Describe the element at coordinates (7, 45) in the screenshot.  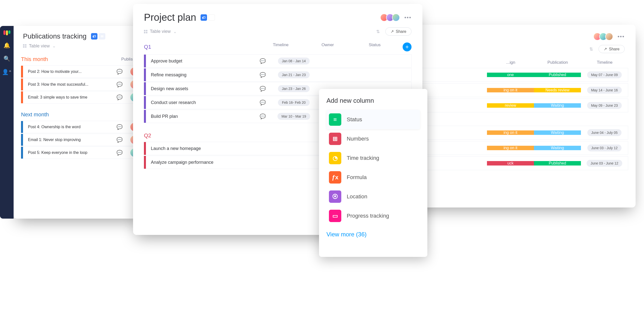
I see `bell-icon: 🔔` at that location.